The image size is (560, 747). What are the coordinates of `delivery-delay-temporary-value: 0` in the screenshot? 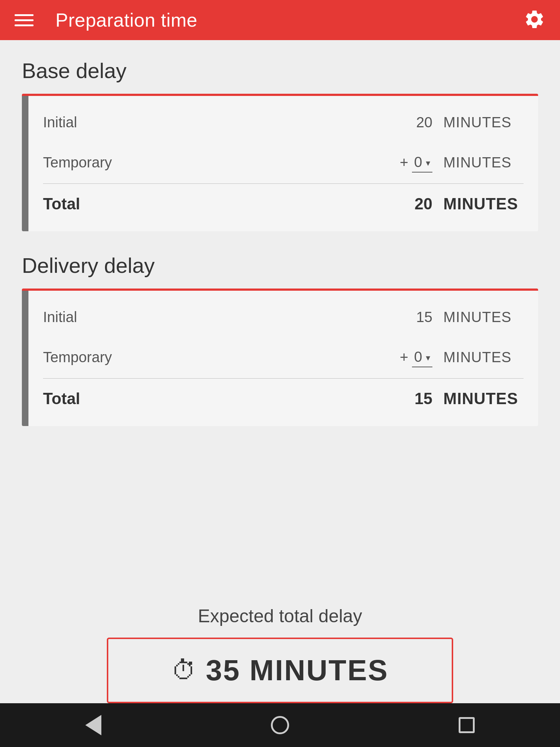 It's located at (418, 357).